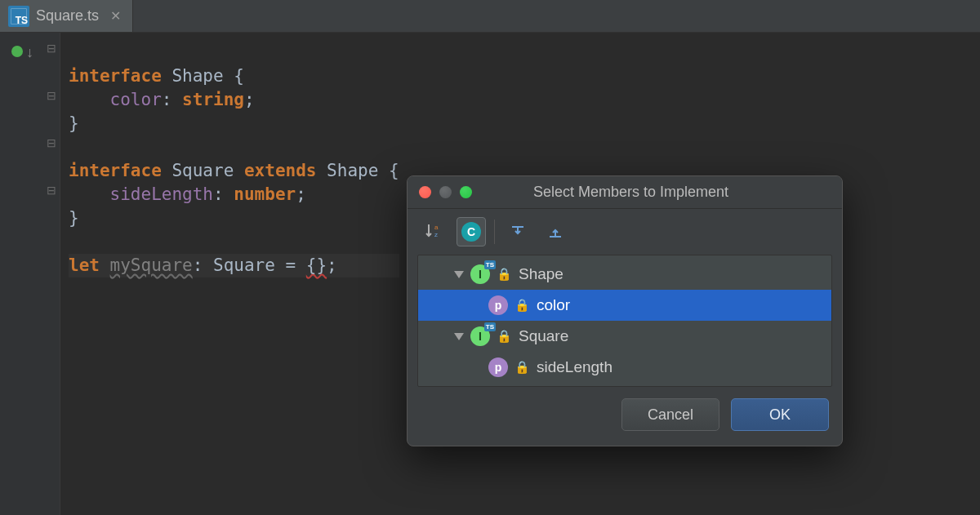 This screenshot has height=515, width=980. What do you see at coordinates (625, 274) in the screenshot?
I see `tree-interface-row: ITS 🔒 Shape` at bounding box center [625, 274].